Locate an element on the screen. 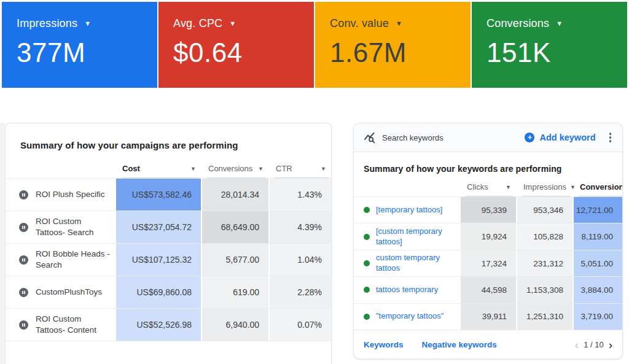  chevron-right-icon: › is located at coordinates (611, 345).